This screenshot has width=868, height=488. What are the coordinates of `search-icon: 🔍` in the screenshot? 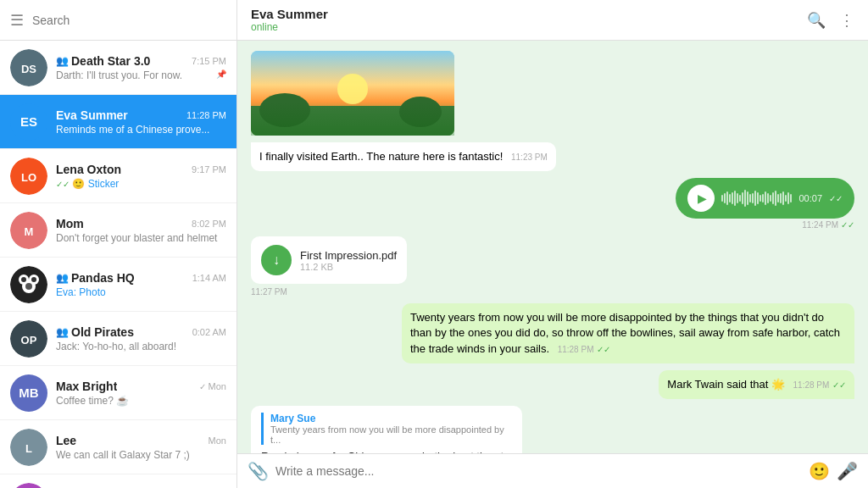 It's located at (816, 20).